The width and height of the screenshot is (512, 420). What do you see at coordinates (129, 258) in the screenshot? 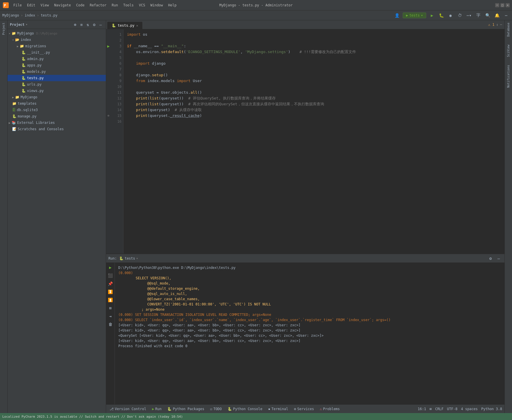
I see `run-tab-tests: 🐍 tests ✕` at bounding box center [129, 258].